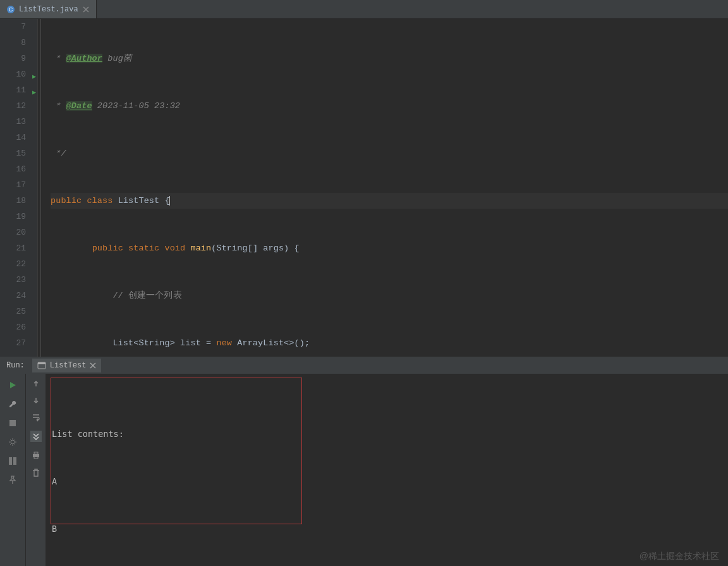 The width and height of the screenshot is (728, 566). What do you see at coordinates (68, 366) in the screenshot?
I see `run-config-name: ListTest` at bounding box center [68, 366].